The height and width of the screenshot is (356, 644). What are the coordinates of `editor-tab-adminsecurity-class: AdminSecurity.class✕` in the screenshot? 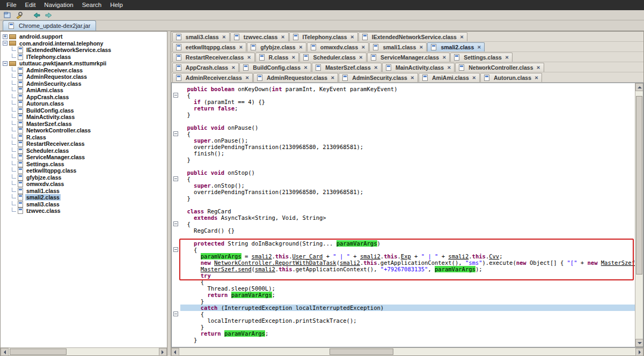 It's located at (378, 77).